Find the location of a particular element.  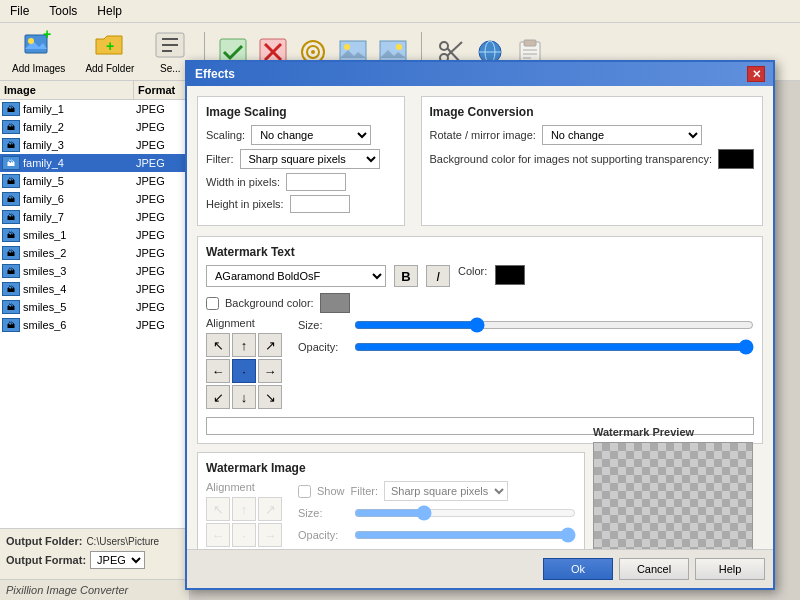

bg-color-text-swatch is located at coordinates (335, 303).